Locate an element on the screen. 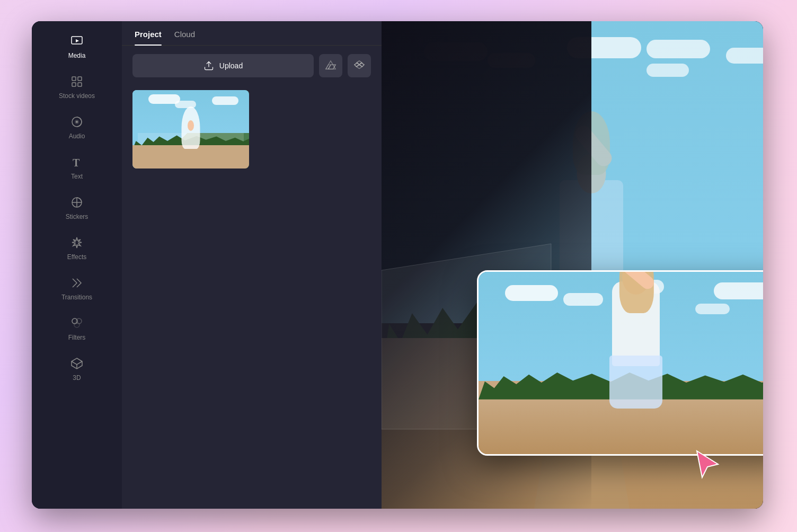  stickers-icon is located at coordinates (77, 202).